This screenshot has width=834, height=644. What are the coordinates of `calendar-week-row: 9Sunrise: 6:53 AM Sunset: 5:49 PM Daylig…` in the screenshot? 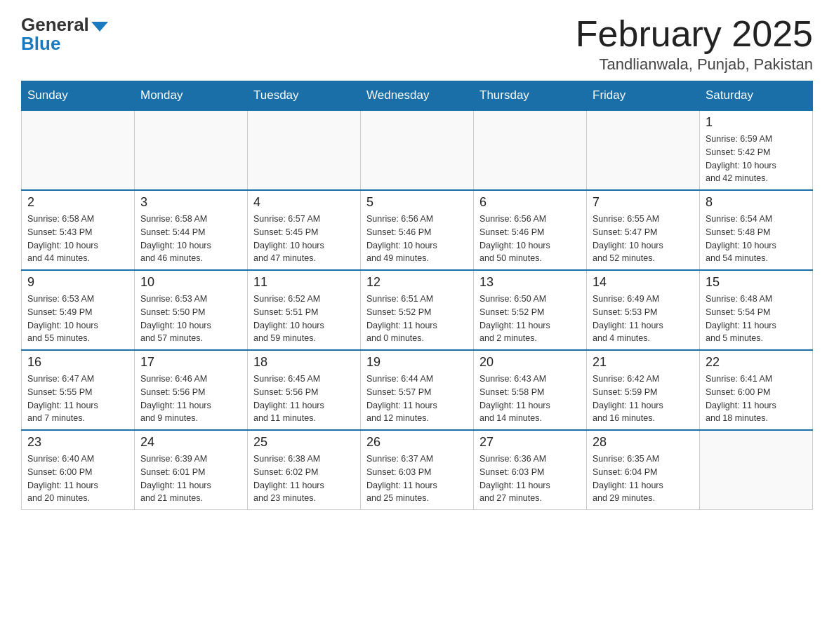 It's located at (417, 310).